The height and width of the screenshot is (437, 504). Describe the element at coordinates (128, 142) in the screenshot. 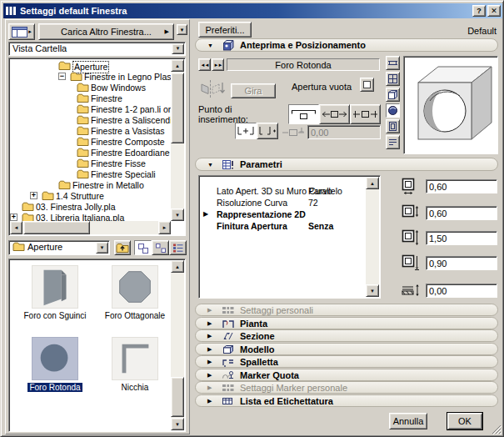

I see `tree-item-label: Finestre Composte` at that location.